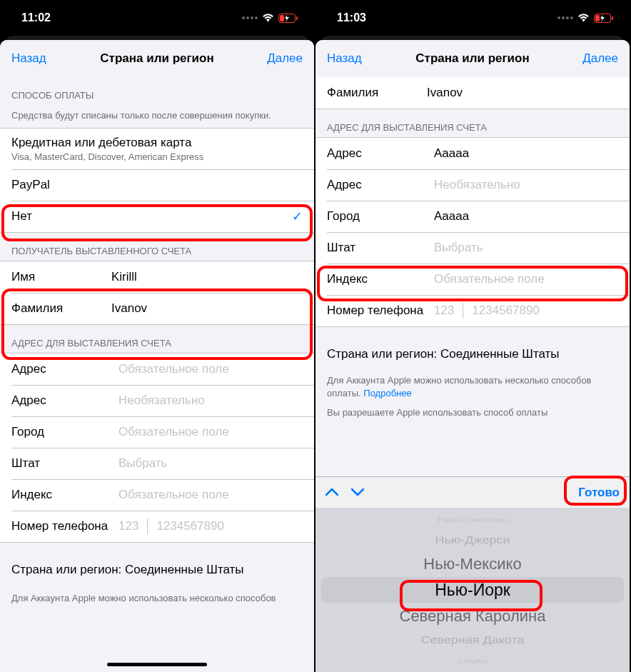  Describe the element at coordinates (157, 91) in the screenshot. I see `payment-header: СПОСОБ ОПЛАТЫ` at that location.